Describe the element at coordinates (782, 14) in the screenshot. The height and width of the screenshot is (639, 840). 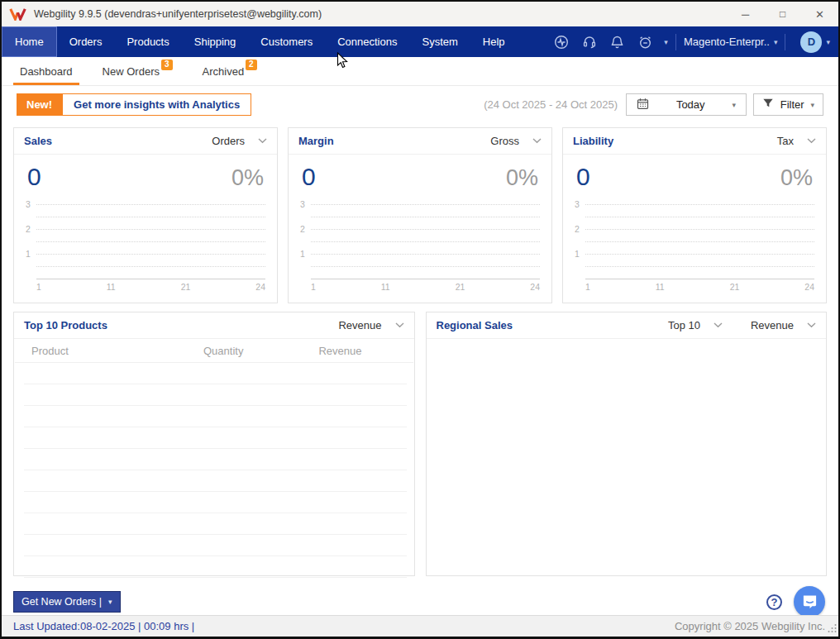
I see `maximize-button: □` at that location.